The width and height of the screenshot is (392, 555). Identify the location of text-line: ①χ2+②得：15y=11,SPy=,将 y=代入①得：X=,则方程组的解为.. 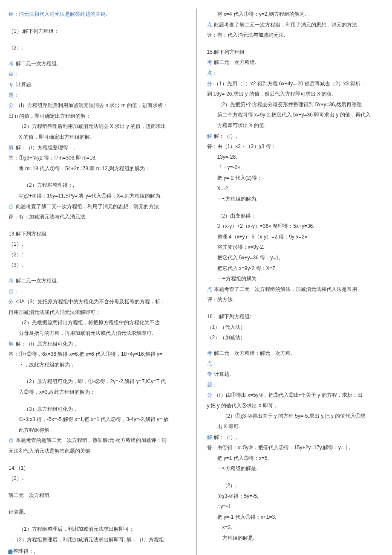
(97, 196).